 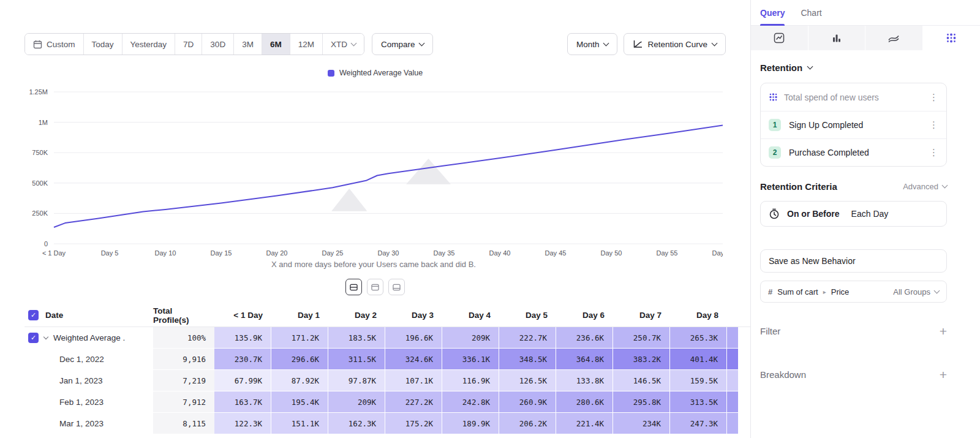 What do you see at coordinates (103, 44) in the screenshot?
I see `range-today: Today` at bounding box center [103, 44].